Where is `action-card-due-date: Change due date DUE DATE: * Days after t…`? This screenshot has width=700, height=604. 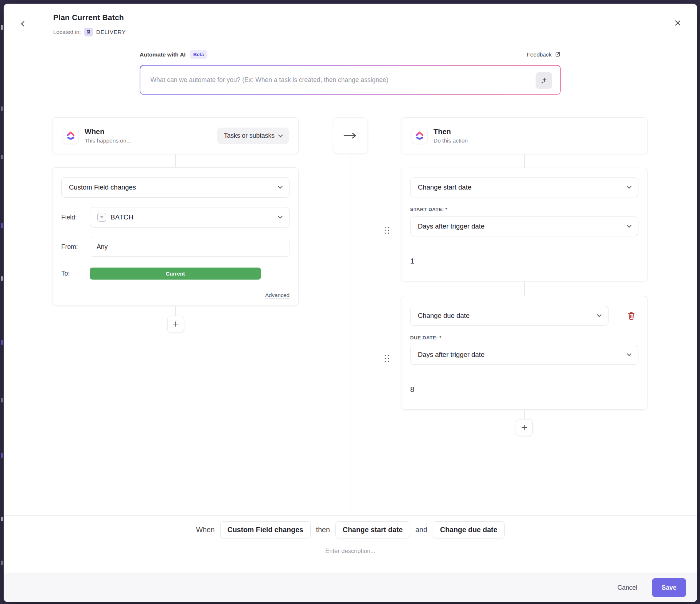
action-card-due-date: Change due date DUE DATE: * Days after t… is located at coordinates (524, 353).